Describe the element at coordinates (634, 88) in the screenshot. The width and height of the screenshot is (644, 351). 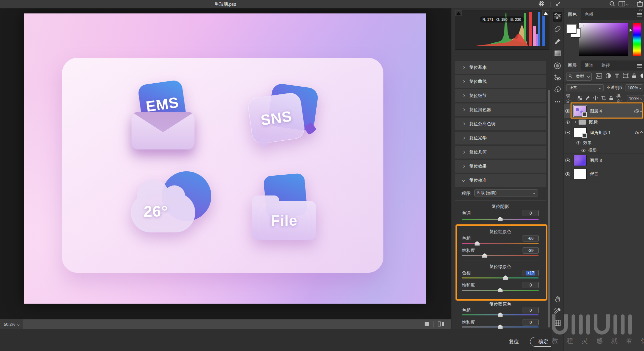
I see `opacity-input: 100%` at that location.